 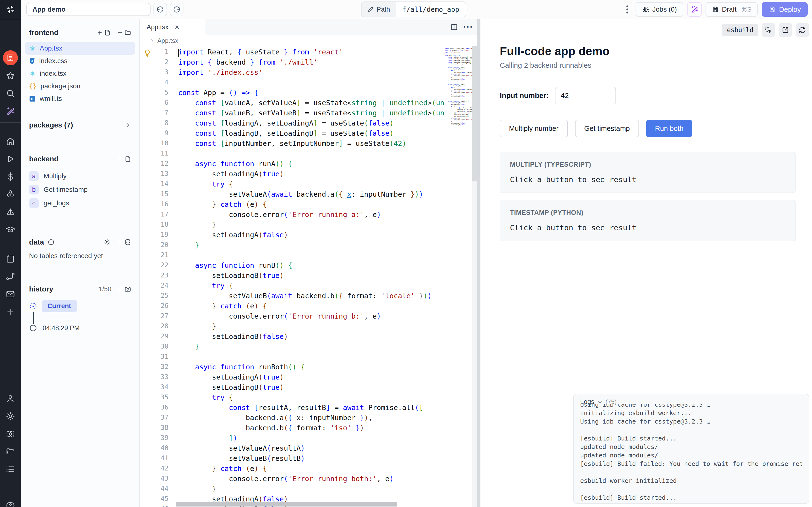 I want to click on add-file-button, so click(x=104, y=33).